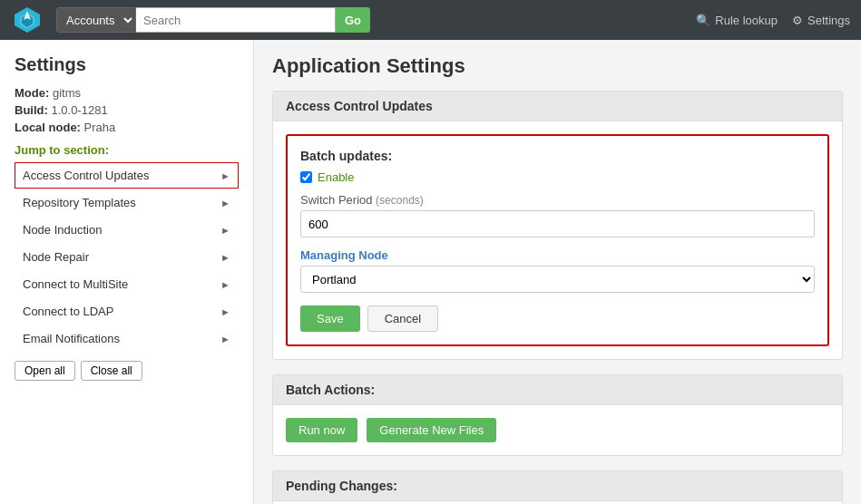 Image resolution: width=861 pixels, height=504 pixels. I want to click on close-all-button: Close all, so click(112, 371).